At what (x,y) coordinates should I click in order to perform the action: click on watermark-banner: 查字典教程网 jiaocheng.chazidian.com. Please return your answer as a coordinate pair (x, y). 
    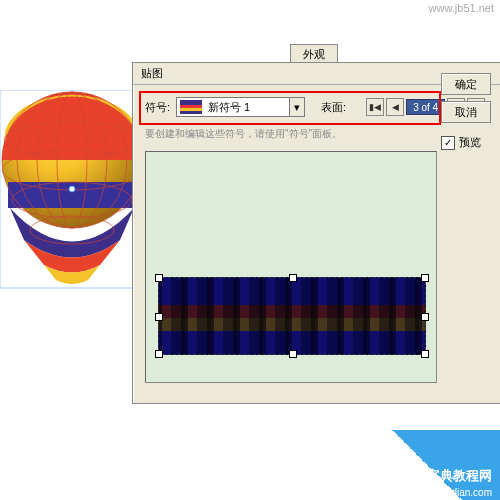
    Looking at the image, I should click on (400, 465).